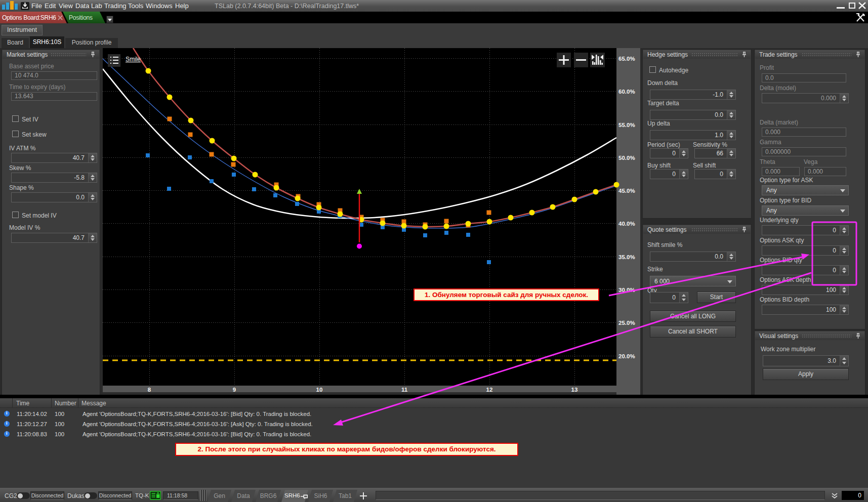 The height and width of the screenshot is (502, 868). I want to click on svg-text: 65.0%, so click(627, 59).